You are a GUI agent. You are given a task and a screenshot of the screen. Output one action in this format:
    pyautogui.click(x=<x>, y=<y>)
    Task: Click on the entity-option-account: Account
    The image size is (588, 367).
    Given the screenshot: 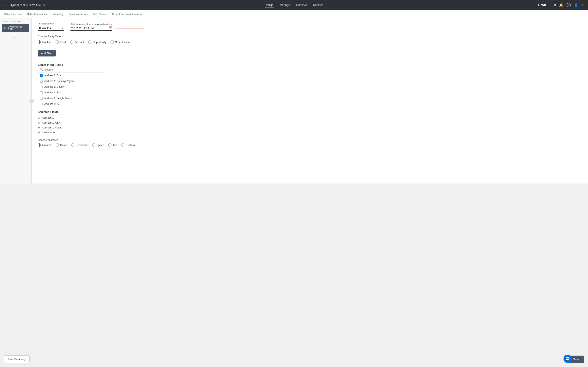 What is the action you would take?
    pyautogui.click(x=77, y=42)
    